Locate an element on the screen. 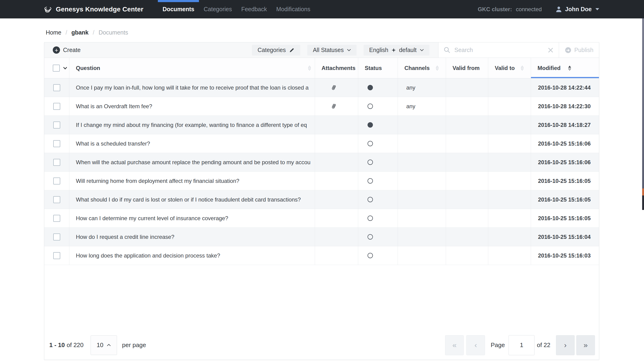  create-button: + Create is located at coordinates (66, 50).